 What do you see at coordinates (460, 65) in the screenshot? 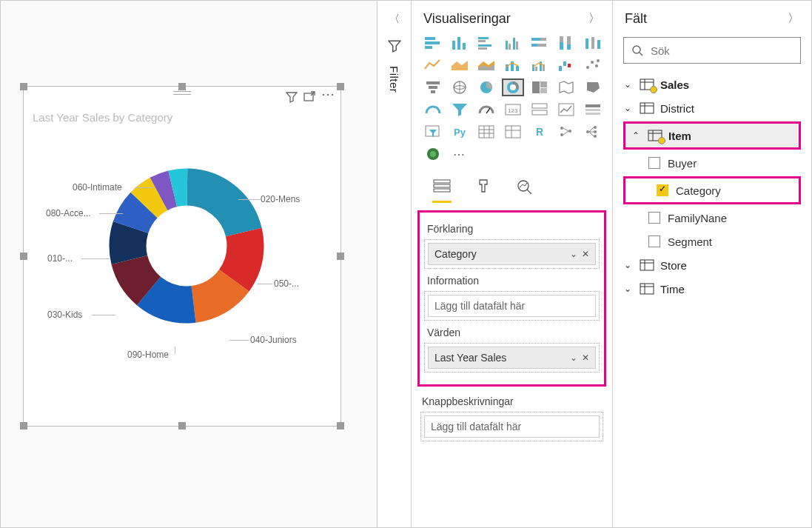
I see `area-chart-icon` at bounding box center [460, 65].